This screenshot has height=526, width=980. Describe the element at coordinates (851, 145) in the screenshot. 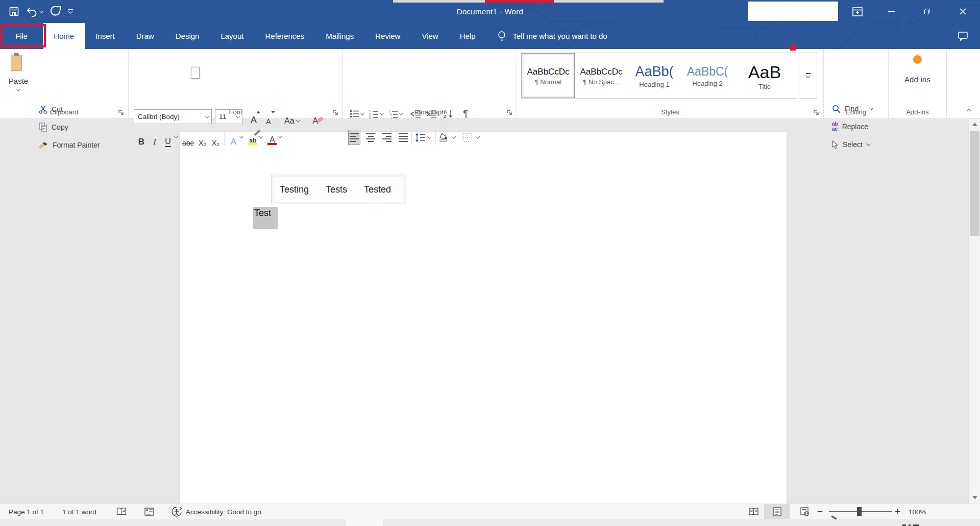

I see `select-button: Select` at that location.